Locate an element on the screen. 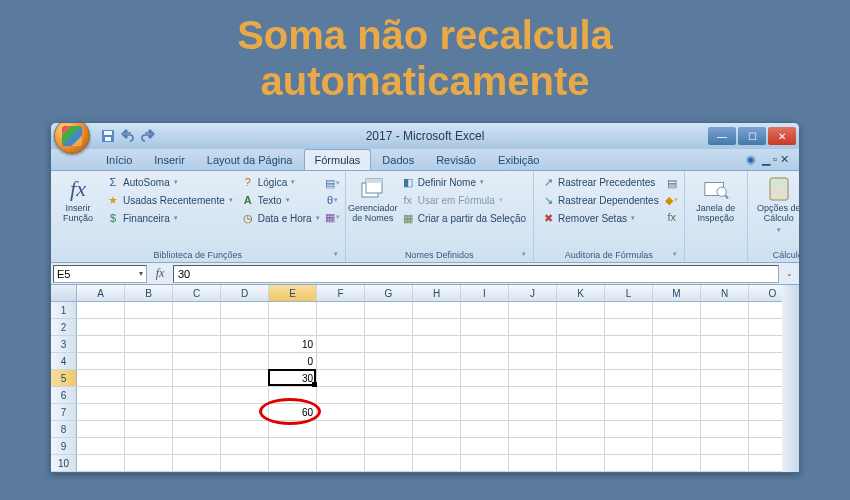 Image resolution: width=850 pixels, height=500 pixels. name-box: E5▾ is located at coordinates (100, 274).